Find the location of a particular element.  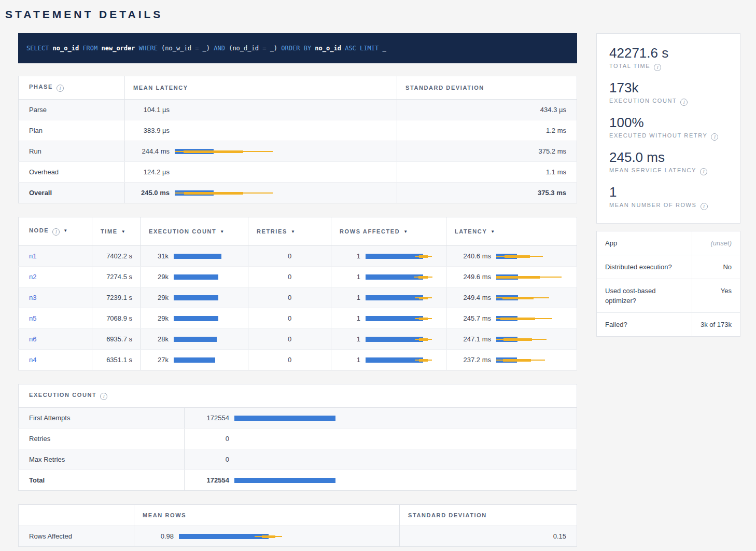

mean-rows-cell: 0.98 is located at coordinates (267, 536).